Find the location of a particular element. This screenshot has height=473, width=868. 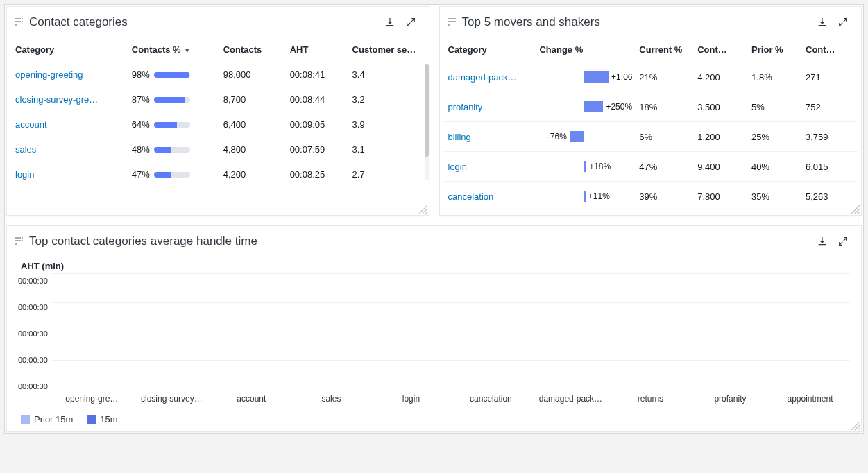

col-prior-contacts: Cont… is located at coordinates (829, 48).